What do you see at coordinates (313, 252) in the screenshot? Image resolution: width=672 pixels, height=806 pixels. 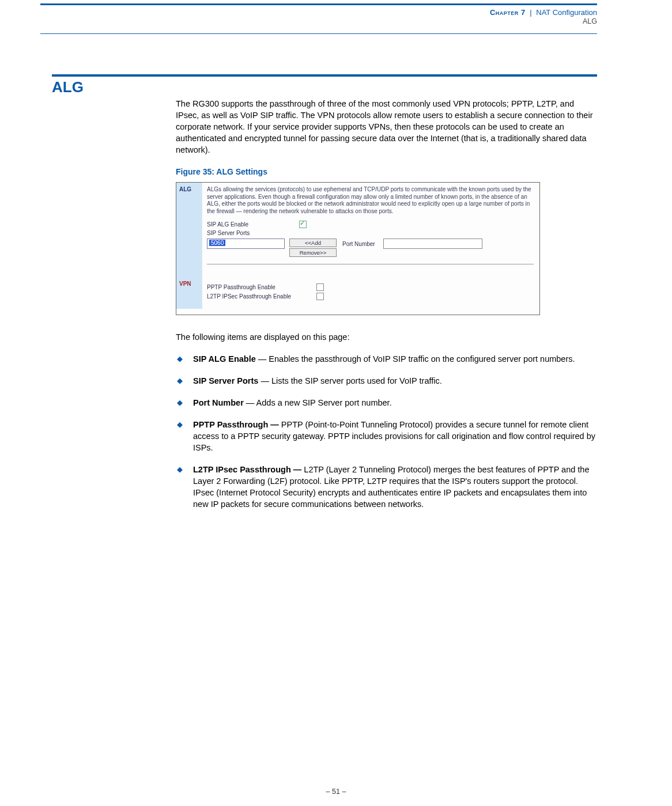 I see `remove-port-button: Remove>>` at bounding box center [313, 252].